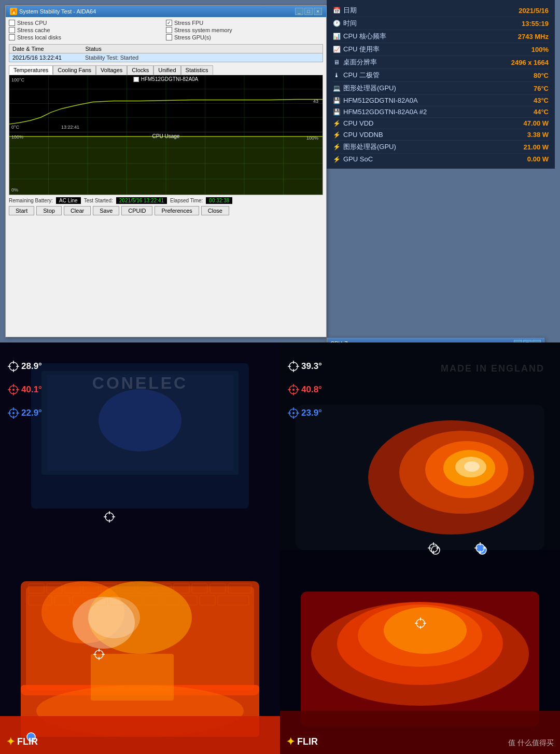  What do you see at coordinates (312, 366) in the screenshot?
I see `temp-val-1-right: 39.3°` at bounding box center [312, 366].